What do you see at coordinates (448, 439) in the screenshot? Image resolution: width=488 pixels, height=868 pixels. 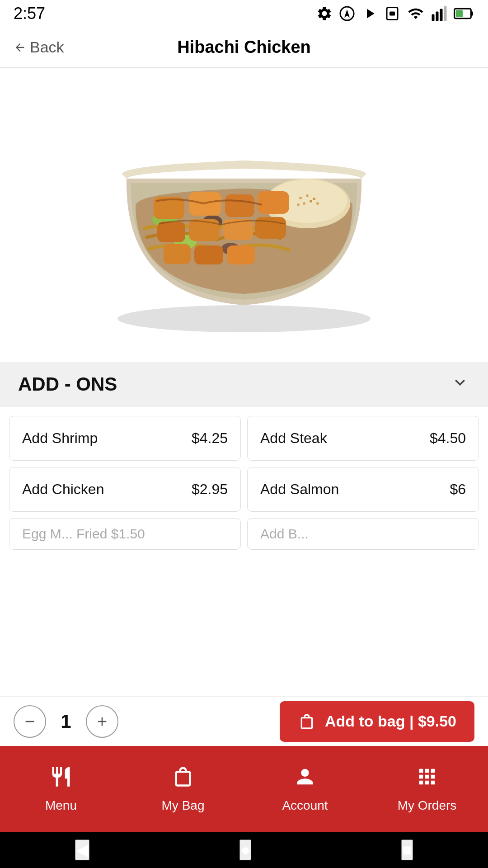 I see `addon-steak-price: $4.50` at bounding box center [448, 439].